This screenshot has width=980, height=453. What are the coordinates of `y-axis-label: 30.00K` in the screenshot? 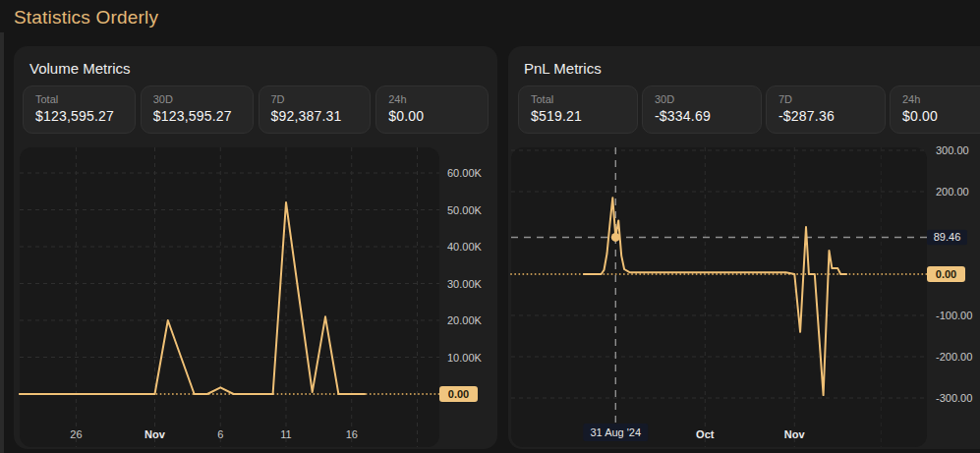 It's located at (465, 284).